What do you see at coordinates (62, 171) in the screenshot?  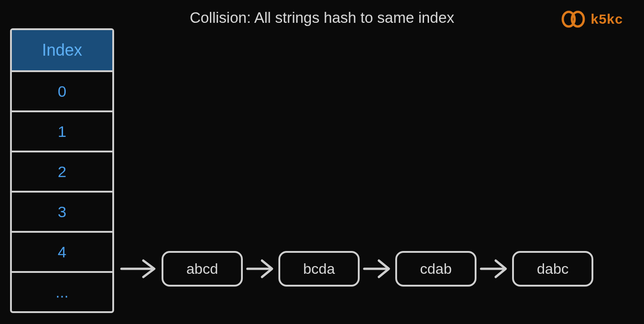 I see `table-row: 2` at bounding box center [62, 171].